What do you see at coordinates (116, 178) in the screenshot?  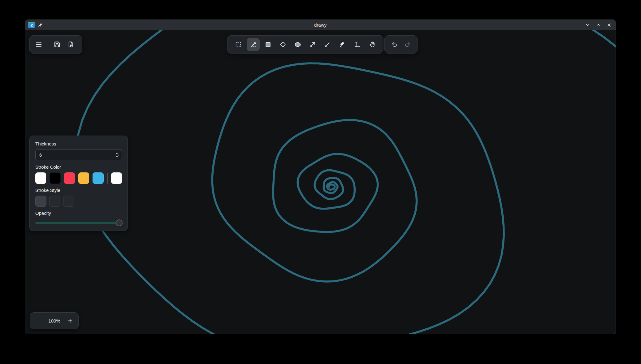 I see `current-color-swatch` at bounding box center [116, 178].